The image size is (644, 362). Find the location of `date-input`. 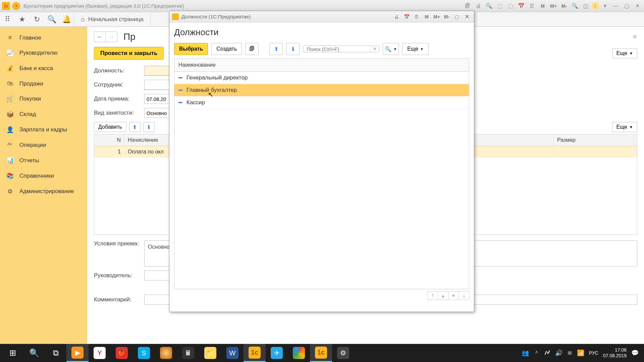

date-input is located at coordinates (158, 99).